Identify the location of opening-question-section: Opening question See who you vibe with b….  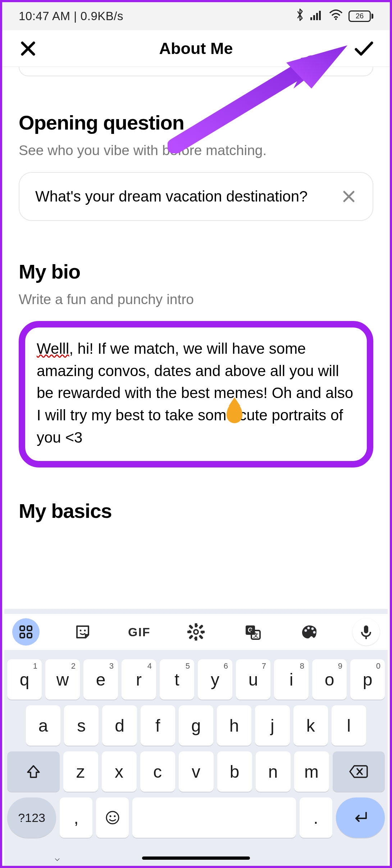
(196, 166).